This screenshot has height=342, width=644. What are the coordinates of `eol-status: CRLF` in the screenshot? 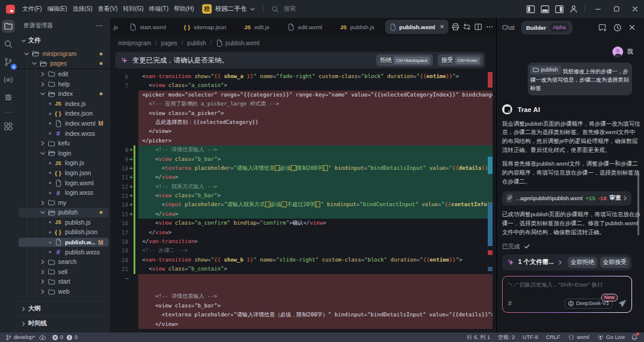 It's located at (553, 337).